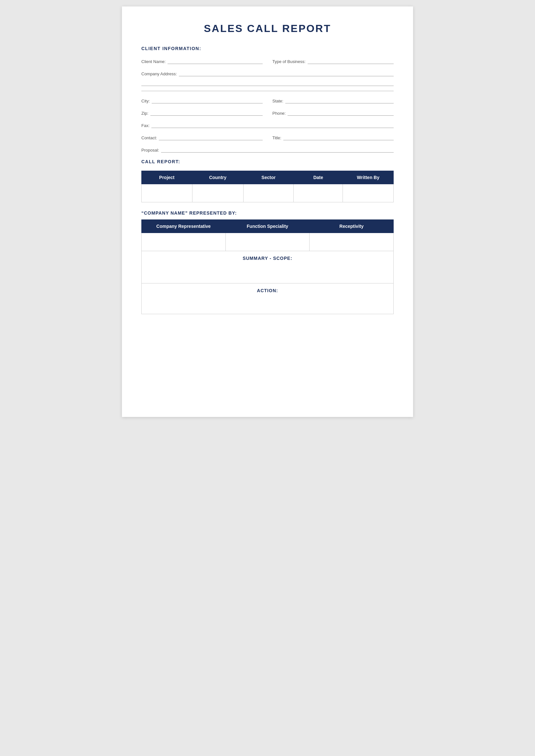  I want to click on fax-input, so click(273, 125).